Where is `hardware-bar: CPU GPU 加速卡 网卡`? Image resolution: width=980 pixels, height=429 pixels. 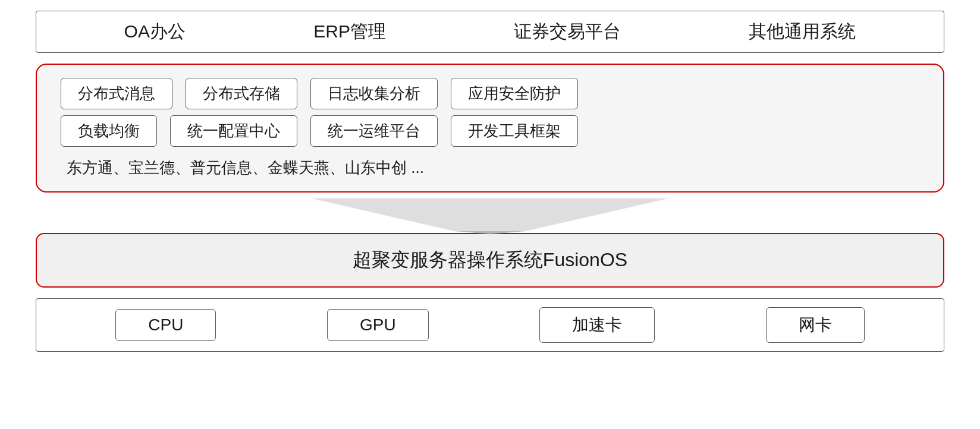
hardware-bar: CPU GPU 加速卡 网卡 is located at coordinates (490, 325).